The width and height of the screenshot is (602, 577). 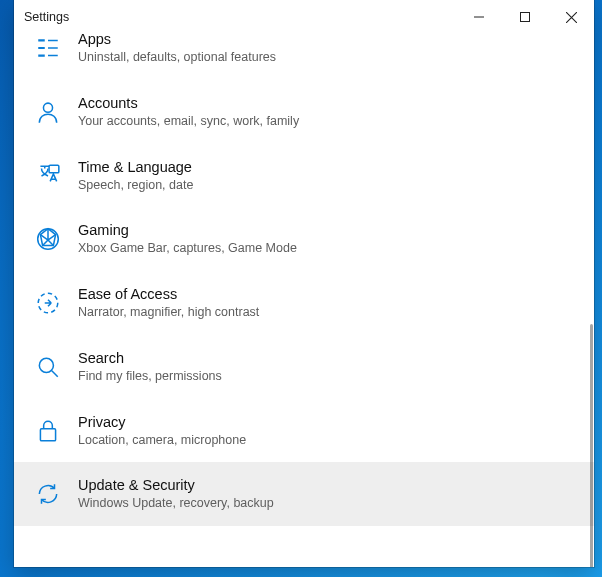 What do you see at coordinates (304, 112) in the screenshot?
I see `settings-category-accounts: AccountsYour accounts, email, sync, work…` at bounding box center [304, 112].